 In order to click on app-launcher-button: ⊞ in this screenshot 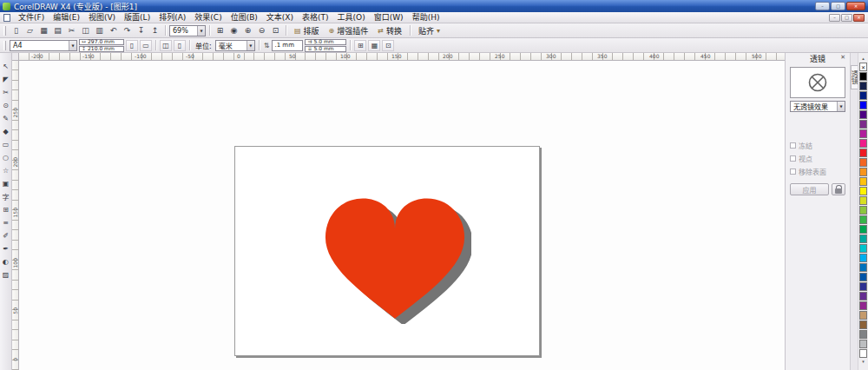, I will do `click(220, 30)`.